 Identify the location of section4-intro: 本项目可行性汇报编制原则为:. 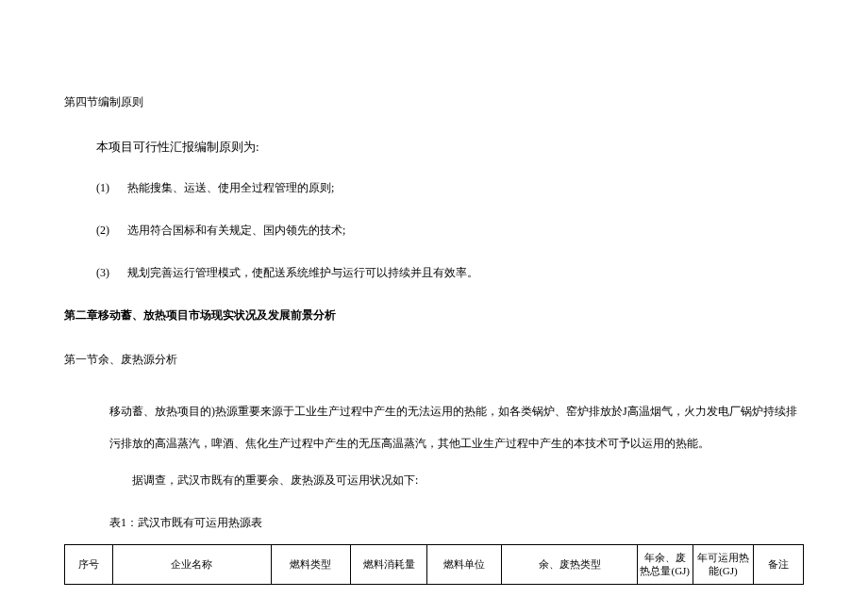
(434, 147).